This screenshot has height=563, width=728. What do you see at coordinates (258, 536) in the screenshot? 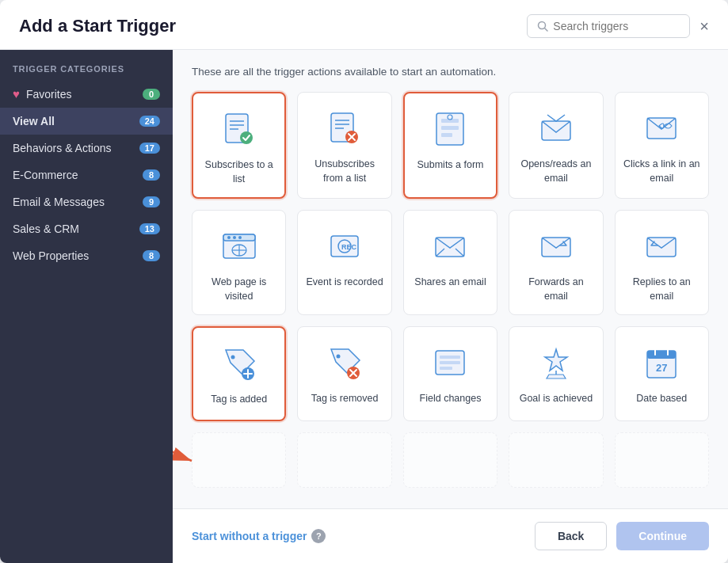
I see `start-without-trigger-button: Start without a trigger ?` at bounding box center [258, 536].